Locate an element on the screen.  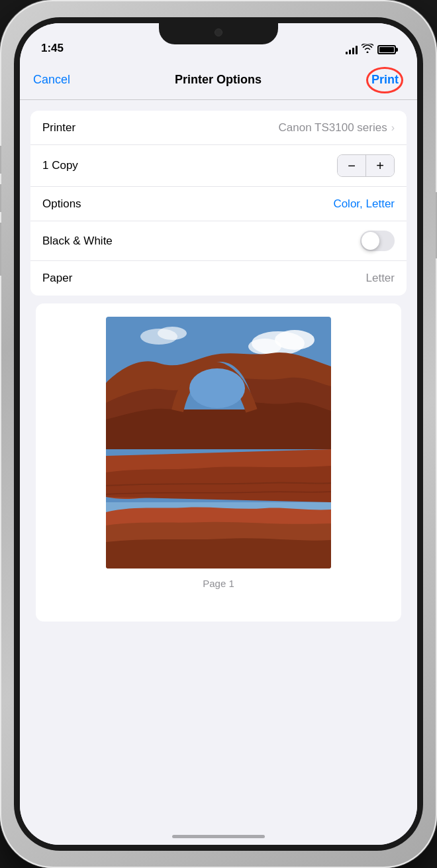
blackwhite-row: Black & White is located at coordinates (218, 241).